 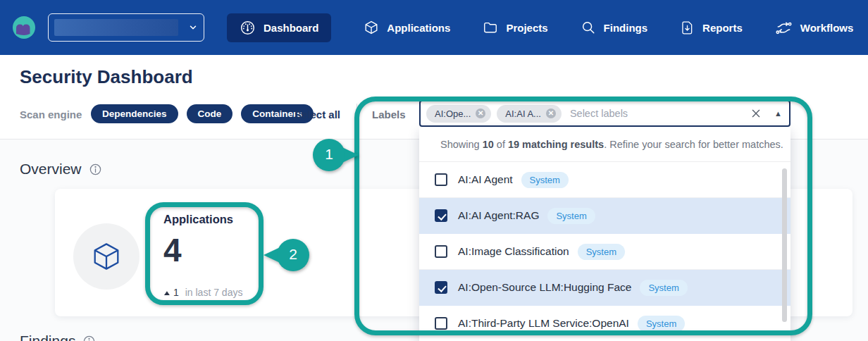 I want to click on overview-heading-text: Overview, so click(x=51, y=169).